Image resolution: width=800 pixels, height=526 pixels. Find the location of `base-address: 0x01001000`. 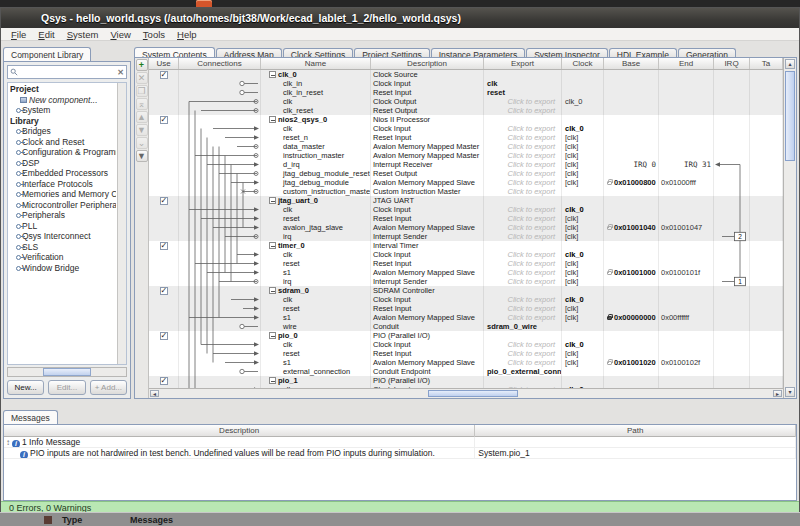

base-address: 0x01001000 is located at coordinates (635, 272).